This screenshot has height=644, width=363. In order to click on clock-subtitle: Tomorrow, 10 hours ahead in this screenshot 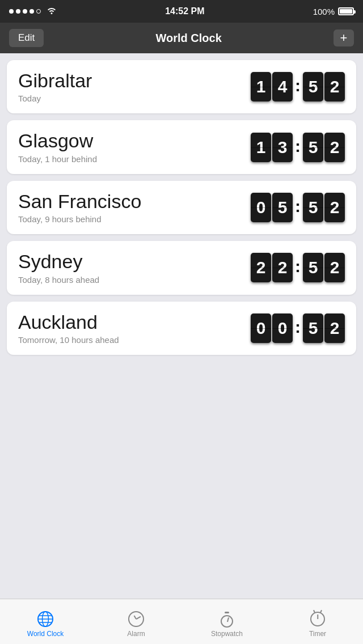, I will do `click(69, 340)`.